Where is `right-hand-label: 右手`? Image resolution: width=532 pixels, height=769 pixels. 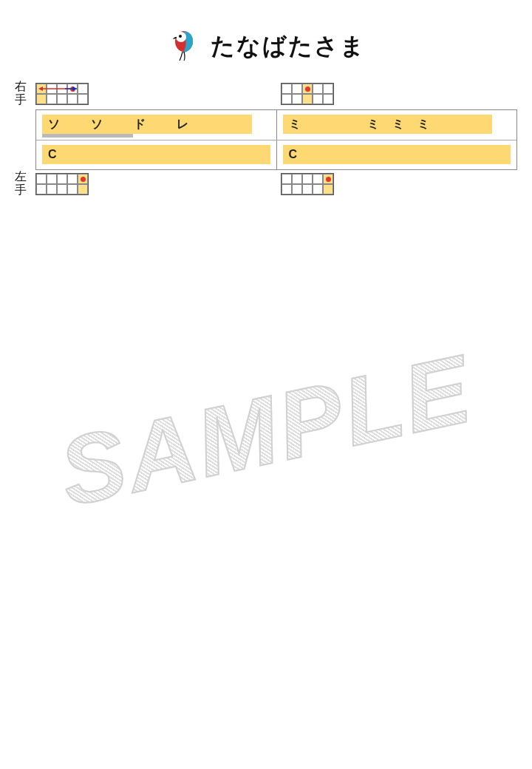
right-hand-label: 右手 is located at coordinates (21, 93).